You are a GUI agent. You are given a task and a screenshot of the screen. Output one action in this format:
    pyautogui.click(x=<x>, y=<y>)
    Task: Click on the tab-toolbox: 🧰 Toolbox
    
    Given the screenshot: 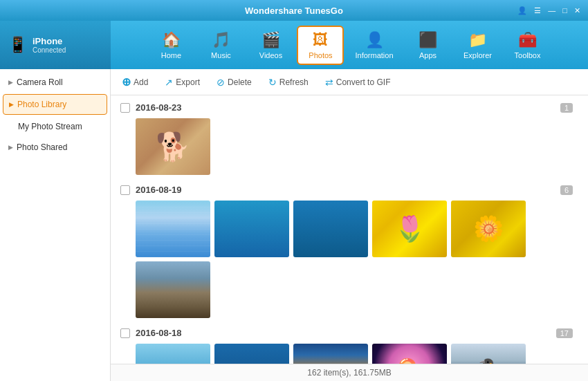 What is the action you would take?
    pyautogui.click(x=528, y=46)
    